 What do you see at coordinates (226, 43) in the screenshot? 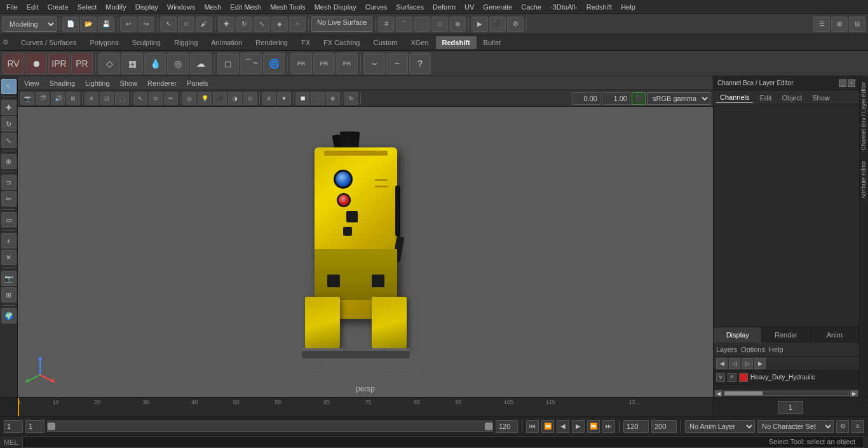
I see `tab-animation: Animation` at bounding box center [226, 43].